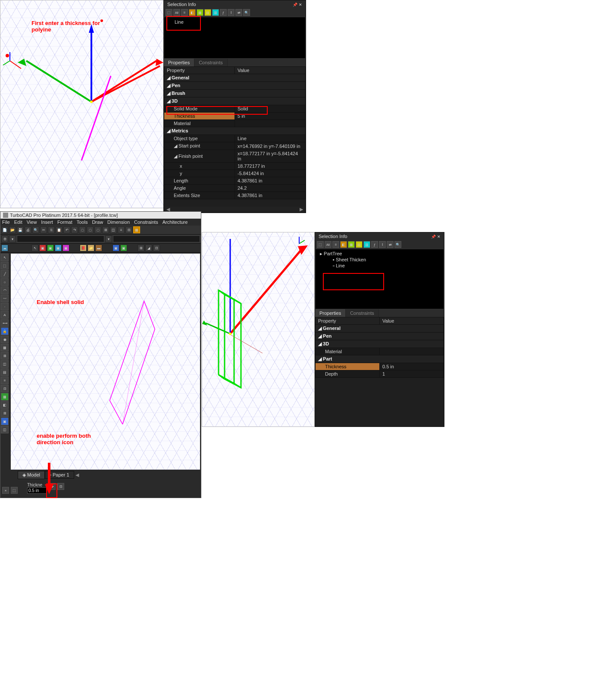 This screenshot has height=690, width=616. Describe the element at coordinates (270, 71) in the screenshot. I see `col-value: Value` at that location.